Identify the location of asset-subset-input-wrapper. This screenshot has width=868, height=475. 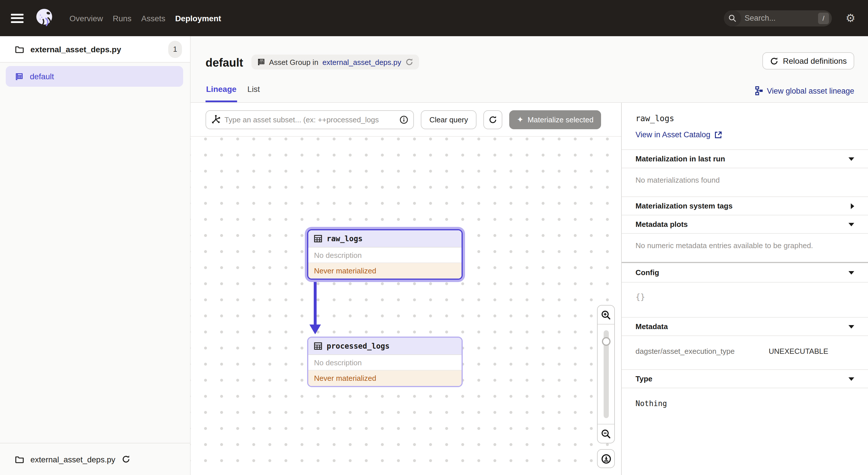
(310, 119).